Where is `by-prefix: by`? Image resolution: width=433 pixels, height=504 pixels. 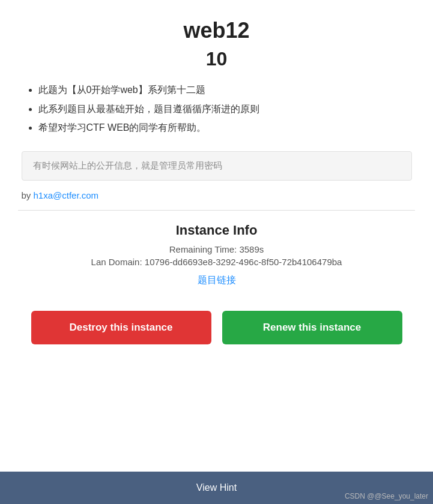
by-prefix: by is located at coordinates (28, 196).